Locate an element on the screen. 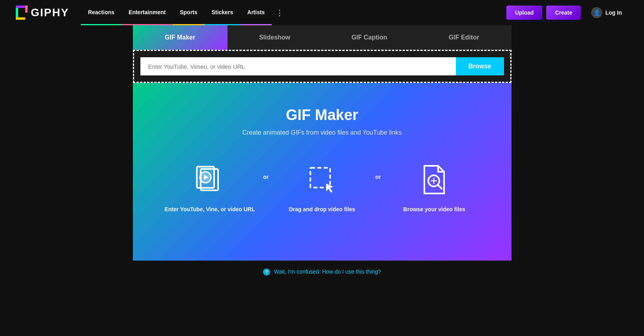  giphy-logo-icon is located at coordinates (22, 13).